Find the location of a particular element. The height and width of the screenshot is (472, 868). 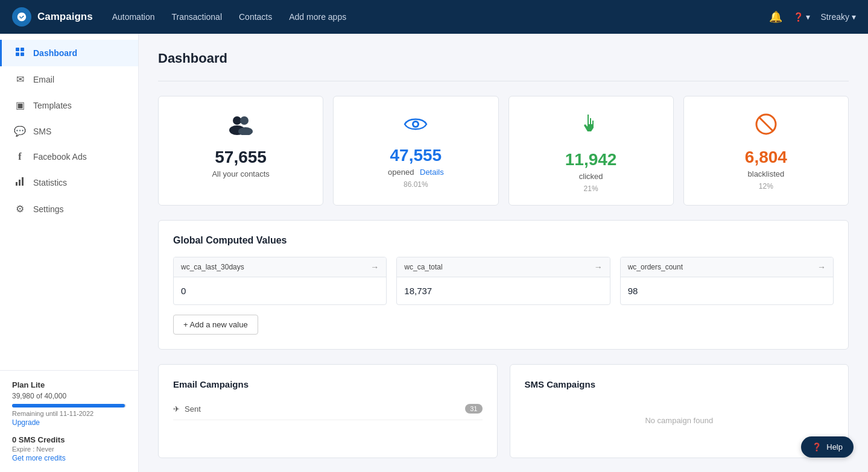

logo: Campaigns is located at coordinates (52, 17).